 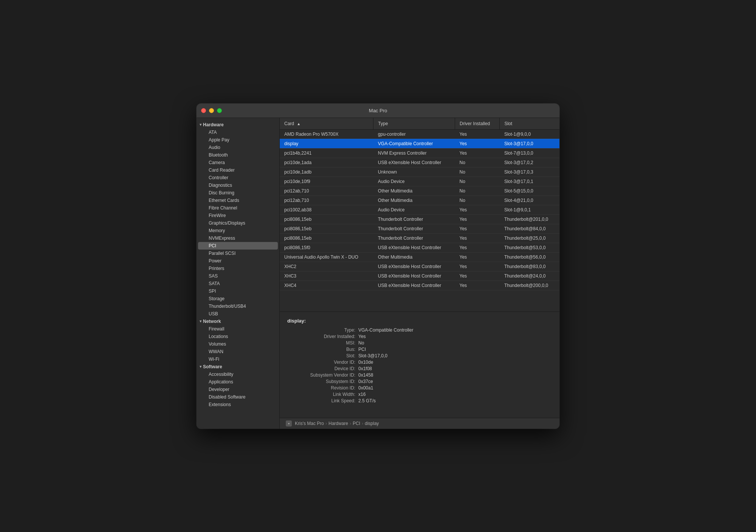 What do you see at coordinates (238, 185) in the screenshot?
I see `sidebar-item-diagnostics: Diagnostics` at bounding box center [238, 185].